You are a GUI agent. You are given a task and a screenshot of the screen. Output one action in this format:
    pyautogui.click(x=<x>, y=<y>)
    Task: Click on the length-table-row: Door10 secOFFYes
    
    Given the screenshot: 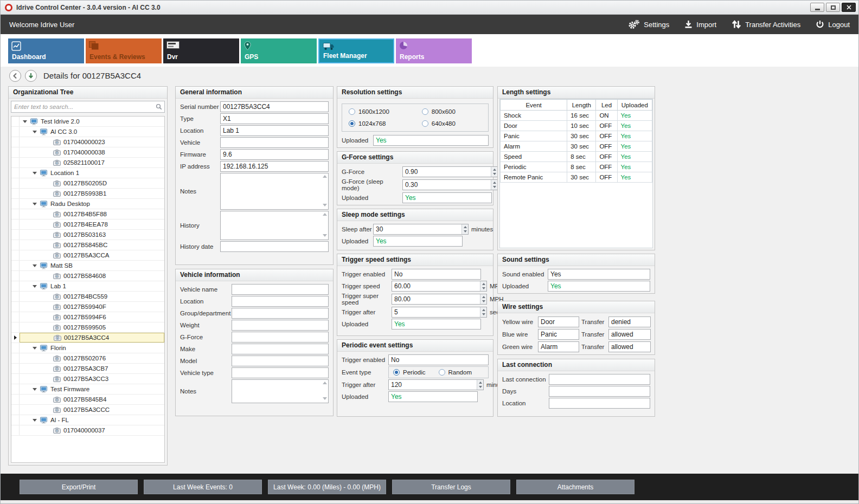 What is the action you would take?
    pyautogui.click(x=576, y=126)
    